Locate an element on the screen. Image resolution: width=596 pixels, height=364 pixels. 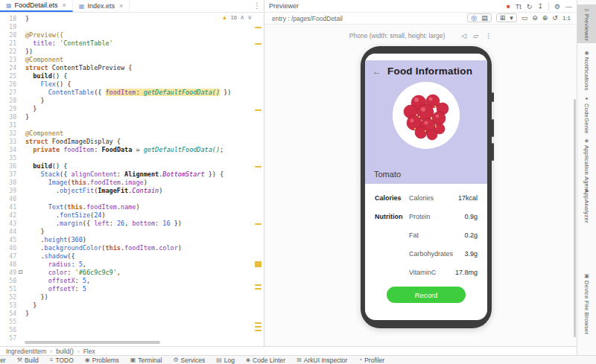
code-line: 32@Component is located at coordinates (127, 134).